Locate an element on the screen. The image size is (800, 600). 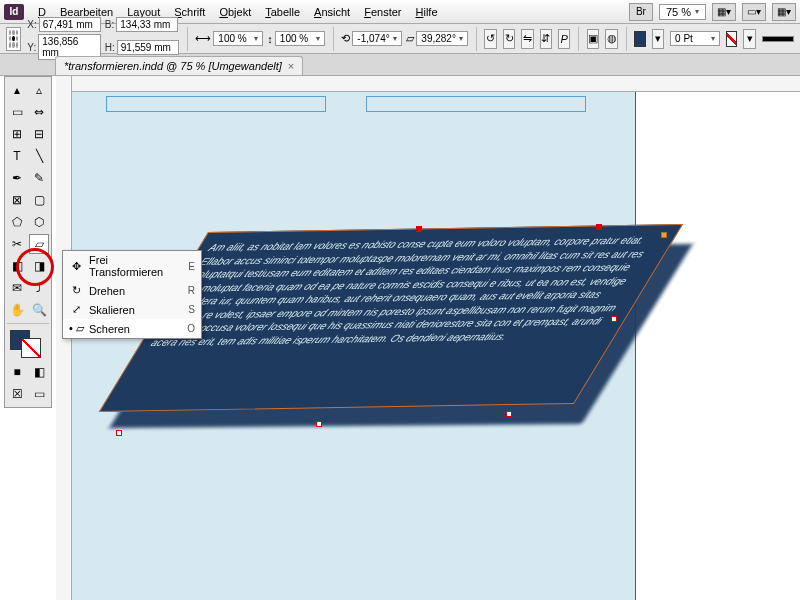
bridge-button: Br is located at coordinates (641, 12).